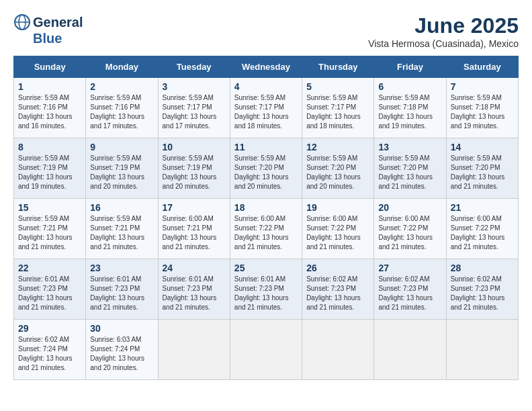  I want to click on calendar-day-11: 11Sunrise: 5:59 AMSunset: 7:20 PMDayligh…, so click(266, 169).